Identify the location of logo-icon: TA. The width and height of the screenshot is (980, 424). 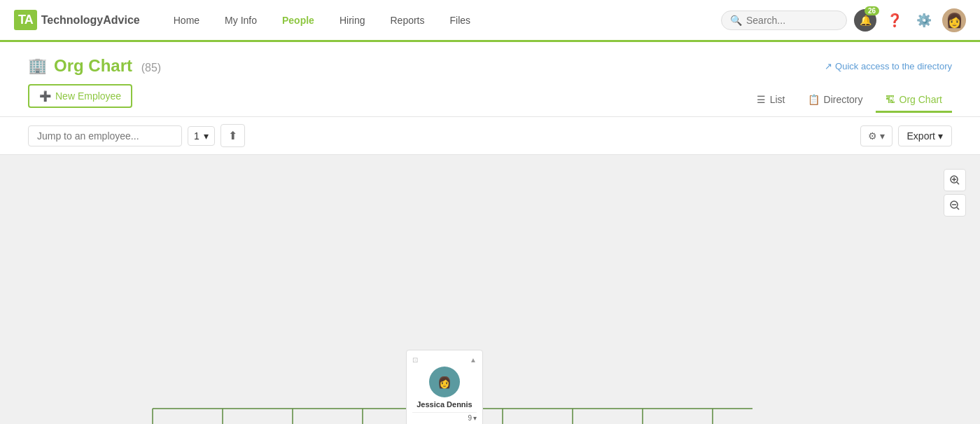
(25, 20).